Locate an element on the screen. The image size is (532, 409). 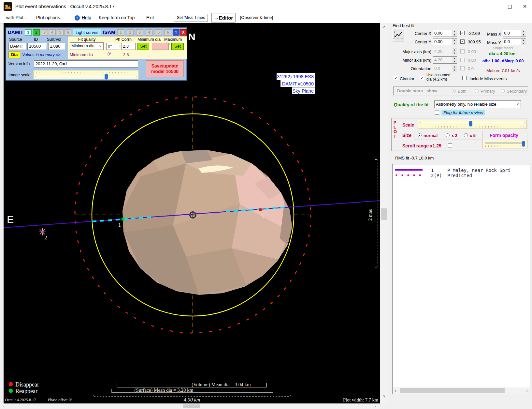
size-x5-radio is located at coordinates (466, 135).